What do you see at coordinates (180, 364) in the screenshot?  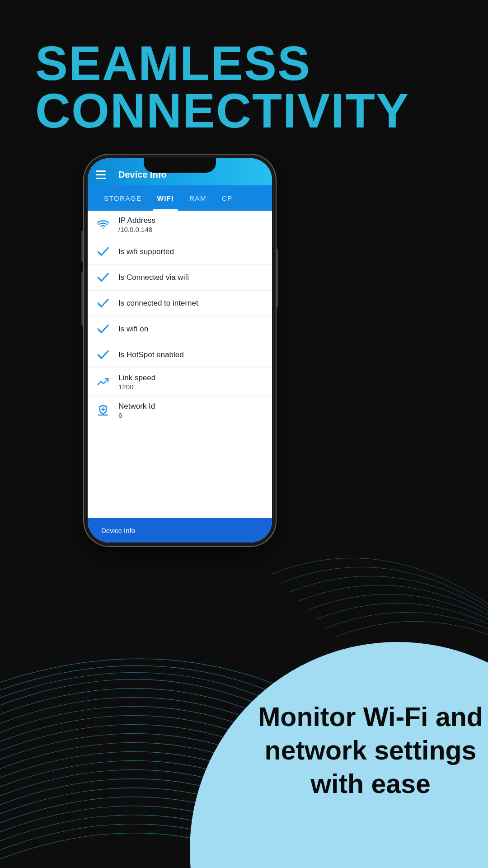 I see `wifi-list: IP Address /10.0.0.148 Is wifi supported` at bounding box center [180, 364].